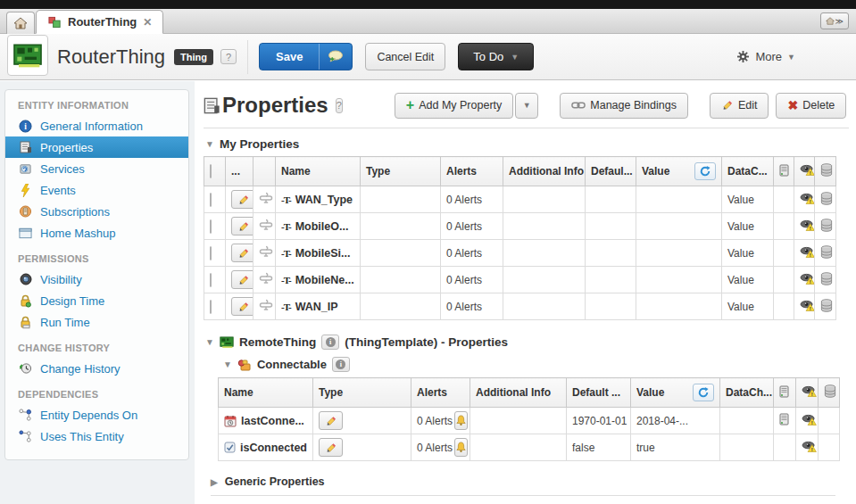  Describe the element at coordinates (453, 105) in the screenshot. I see `add-my-property-button: + Add My Property` at that location.